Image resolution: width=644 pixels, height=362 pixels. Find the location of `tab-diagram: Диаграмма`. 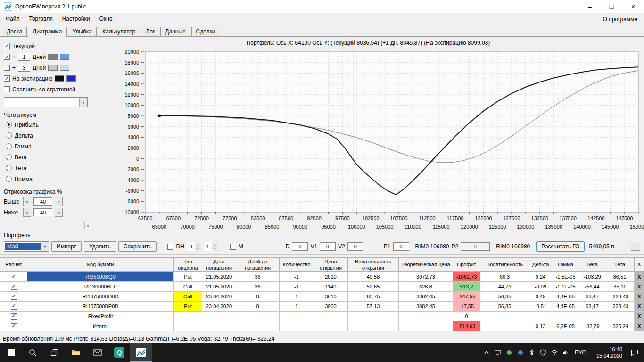

tab-diagram: Диаграмма is located at coordinates (47, 32).